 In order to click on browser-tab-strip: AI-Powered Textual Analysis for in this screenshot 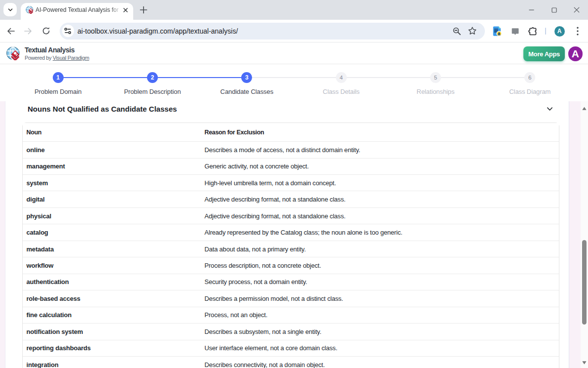, I will do `click(294, 10)`.